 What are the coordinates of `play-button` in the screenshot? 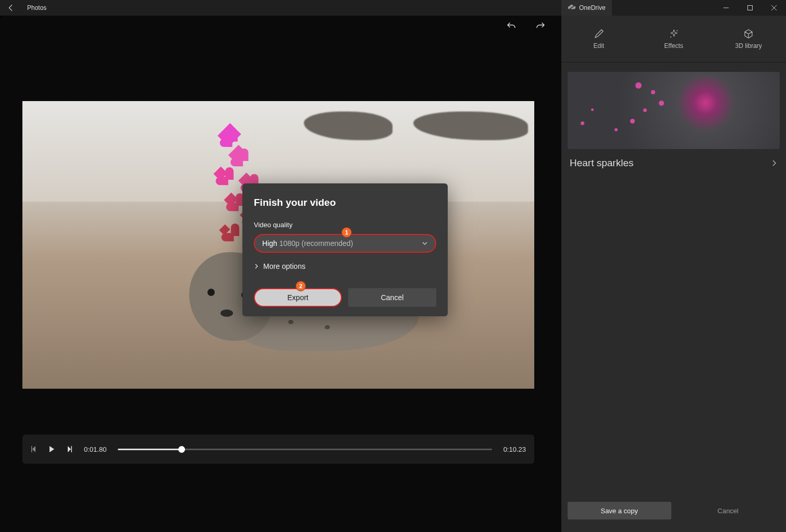 It's located at (52, 449).